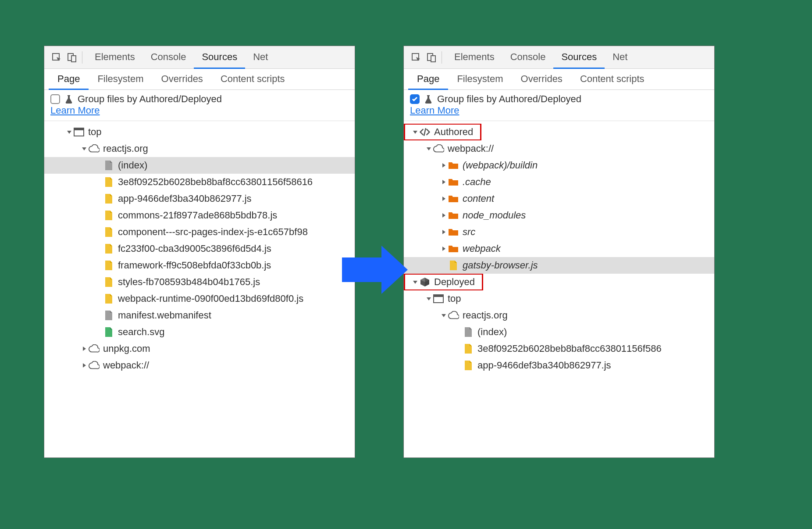  Describe the element at coordinates (141, 332) in the screenshot. I see `tree-label: search.svg` at that location.